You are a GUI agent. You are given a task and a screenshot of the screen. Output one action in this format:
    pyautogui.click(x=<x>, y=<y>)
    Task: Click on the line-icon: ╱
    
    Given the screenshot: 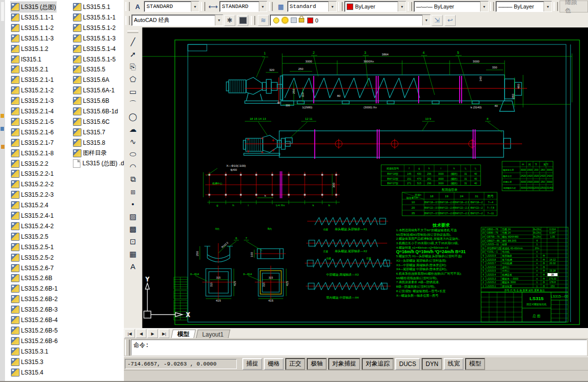 What is the action you would take?
    pyautogui.click(x=133, y=42)
    